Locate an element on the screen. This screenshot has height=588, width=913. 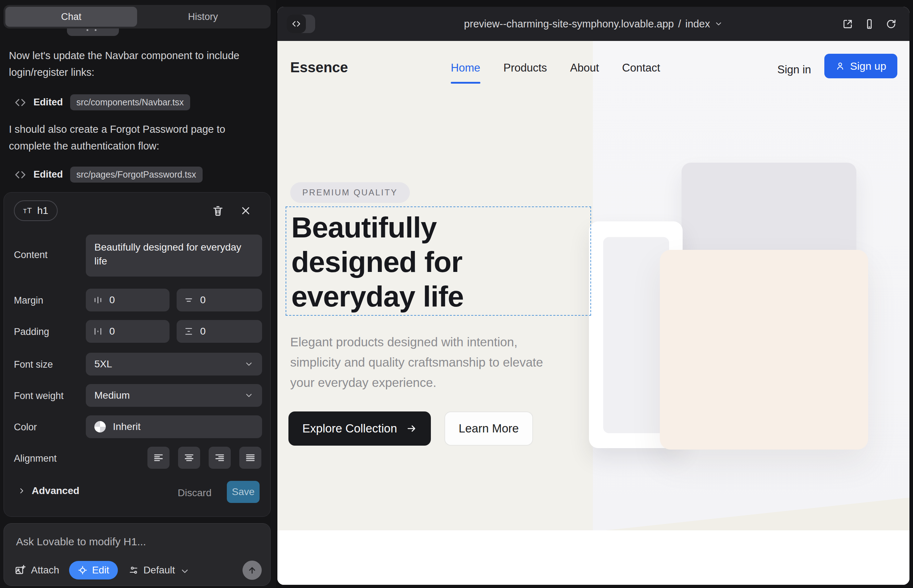
chat-history-tabs: Chat History is located at coordinates (137, 17).